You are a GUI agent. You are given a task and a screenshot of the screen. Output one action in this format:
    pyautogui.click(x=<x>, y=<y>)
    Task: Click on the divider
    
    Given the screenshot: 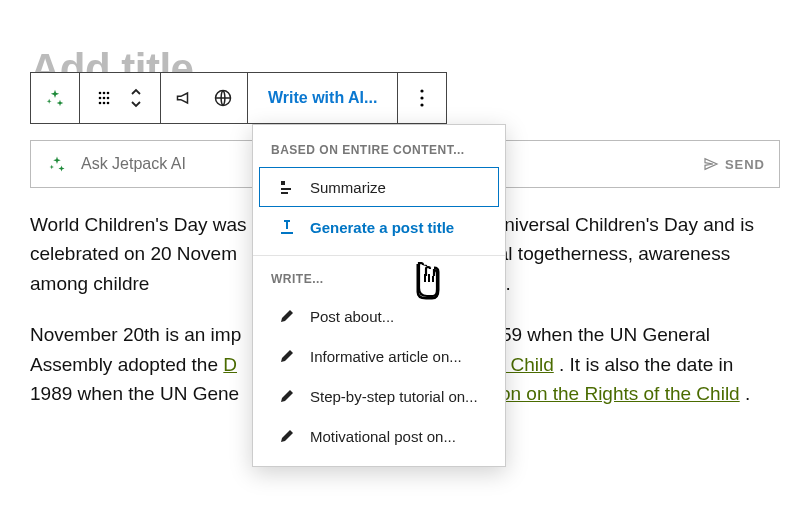 What is the action you would take?
    pyautogui.click(x=379, y=256)
    